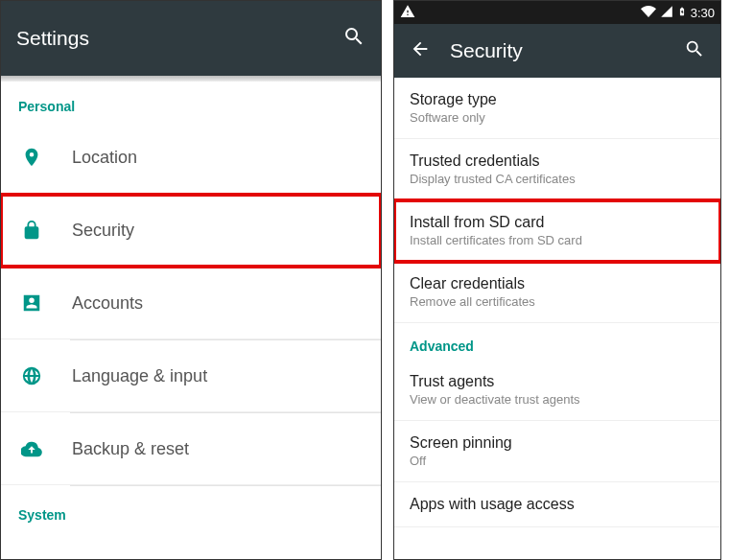  What do you see at coordinates (557, 443) in the screenshot?
I see `item-title: Screen pinning` at bounding box center [557, 443].